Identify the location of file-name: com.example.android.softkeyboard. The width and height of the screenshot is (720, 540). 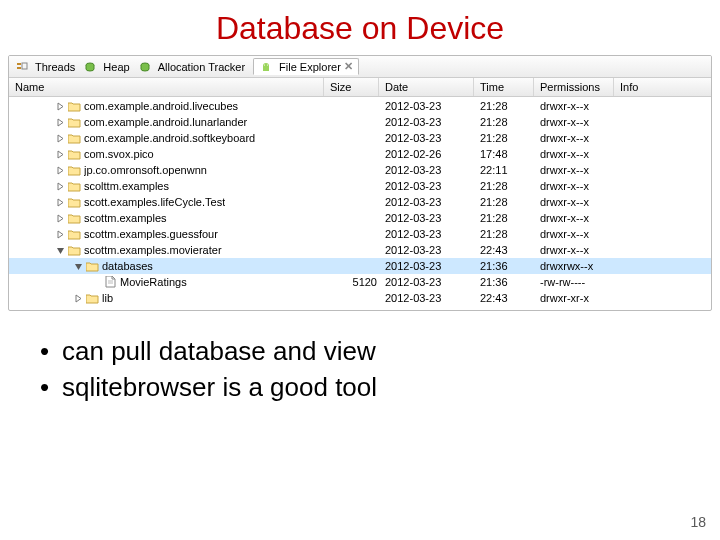
(170, 138).